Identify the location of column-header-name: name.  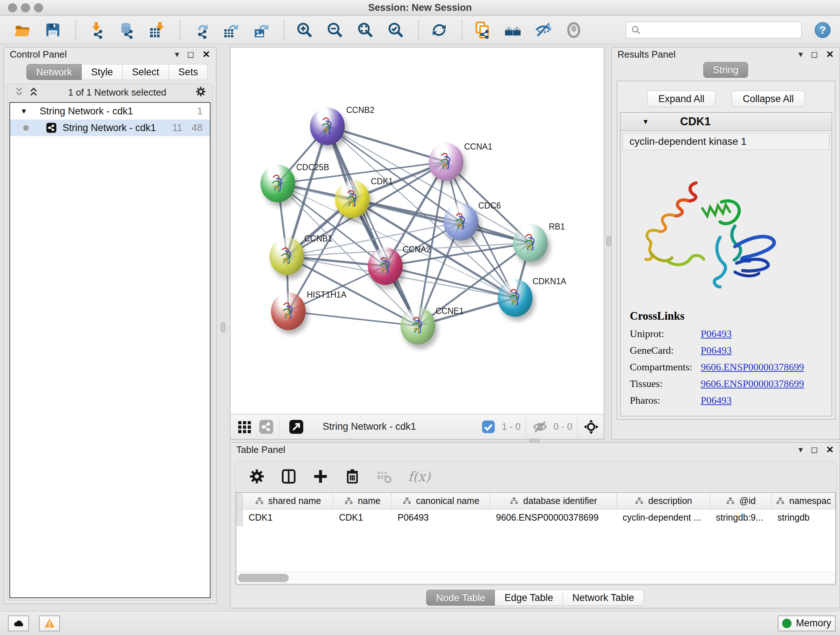
(362, 501).